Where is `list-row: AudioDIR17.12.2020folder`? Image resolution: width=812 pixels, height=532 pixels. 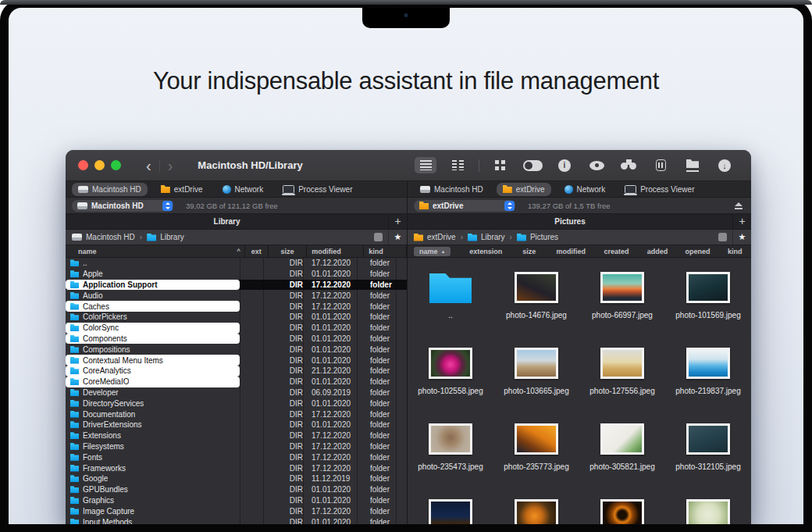 list-row: AudioDIR17.12.2020folder is located at coordinates (236, 295).